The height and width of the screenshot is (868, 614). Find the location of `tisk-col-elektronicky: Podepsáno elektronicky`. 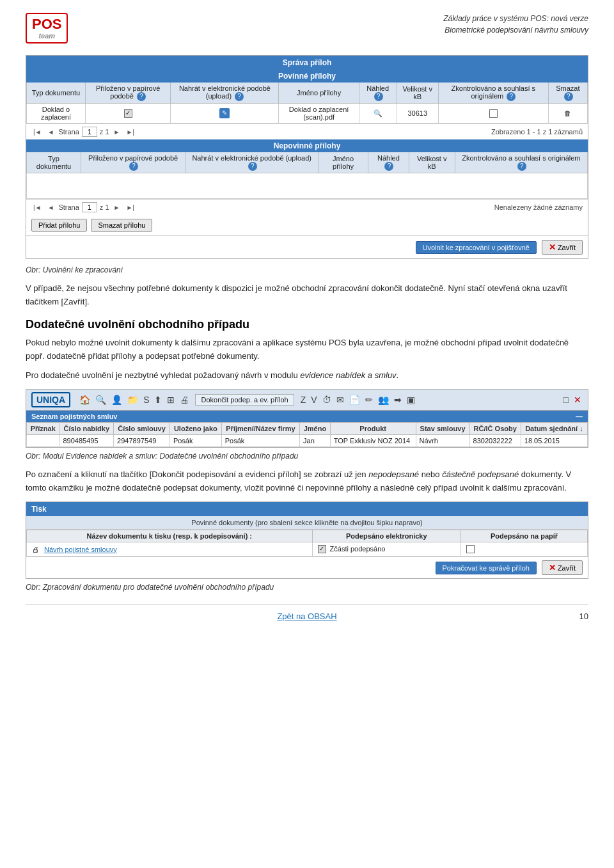

tisk-col-elektronicky: Podepsáno elektronicky is located at coordinates (386, 536).